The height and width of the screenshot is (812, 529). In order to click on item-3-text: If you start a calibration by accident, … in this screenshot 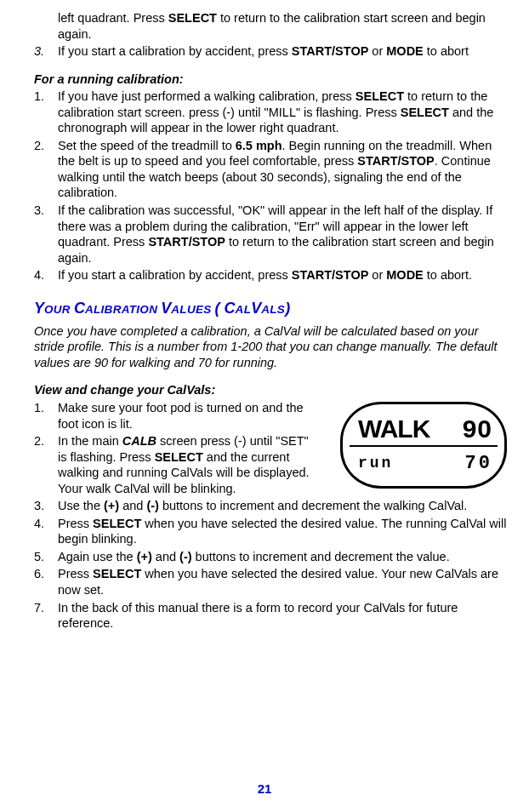, I will do `click(284, 51)`.